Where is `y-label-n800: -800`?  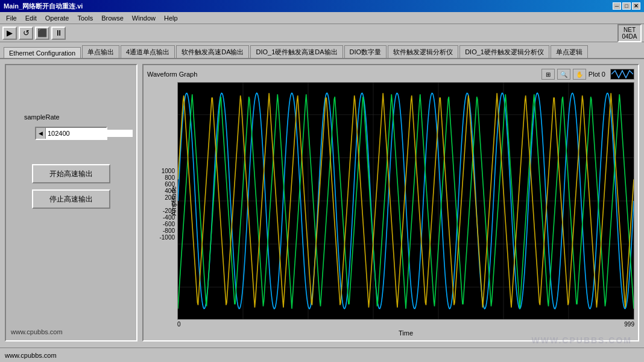
y-label-n800: -800 is located at coordinates (169, 230).